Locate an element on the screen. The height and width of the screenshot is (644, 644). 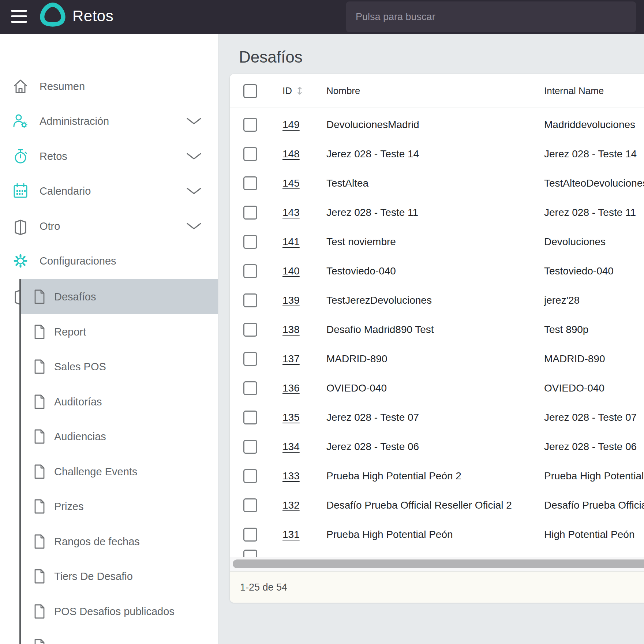
sidebar-subitem-sales-pos: Sales POS is located at coordinates (119, 367).